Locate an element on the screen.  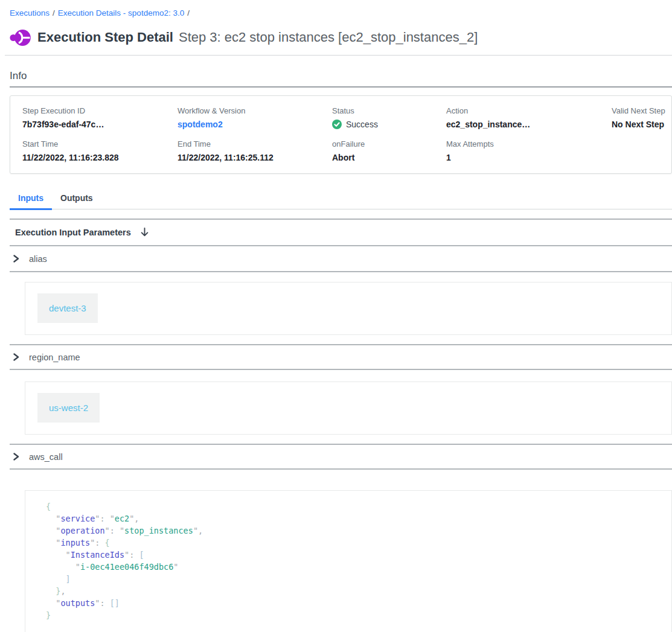
field-value: 11/22/2022, 11:16:23.828 is located at coordinates (100, 158).